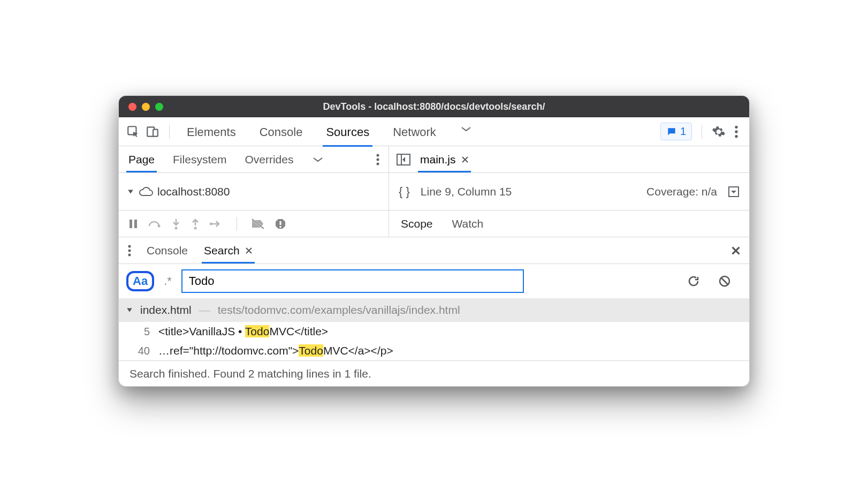 The height and width of the screenshot is (482, 868). What do you see at coordinates (249, 251) in the screenshot?
I see `close-drawer-tab-icon` at bounding box center [249, 251].